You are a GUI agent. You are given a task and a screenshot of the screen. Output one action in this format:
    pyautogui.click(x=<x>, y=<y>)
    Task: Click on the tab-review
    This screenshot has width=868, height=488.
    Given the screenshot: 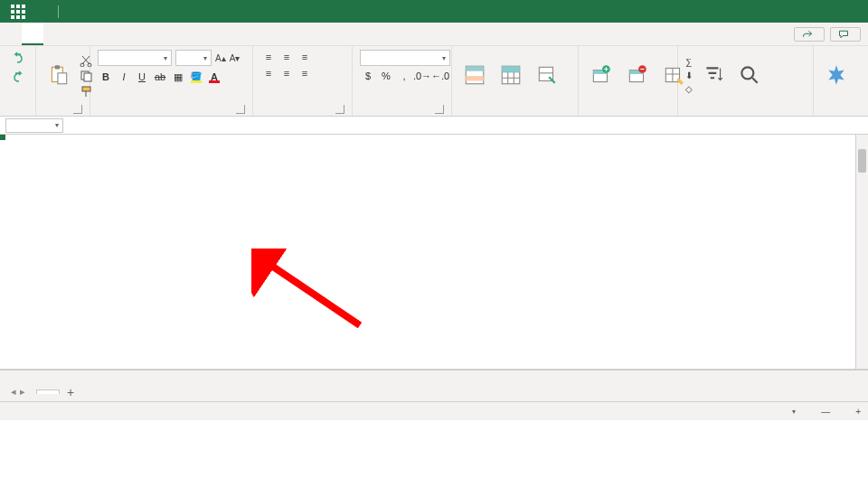 What is the action you would take?
    pyautogui.click(x=119, y=34)
    